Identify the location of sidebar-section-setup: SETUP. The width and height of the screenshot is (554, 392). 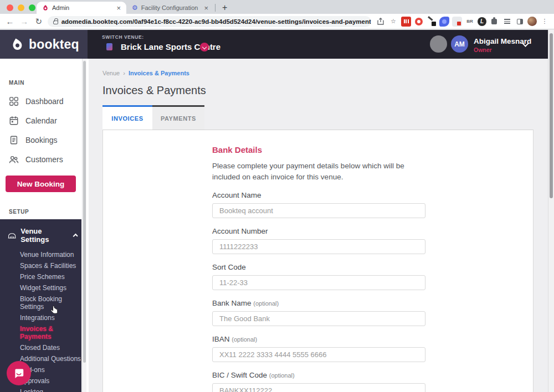
(49, 212).